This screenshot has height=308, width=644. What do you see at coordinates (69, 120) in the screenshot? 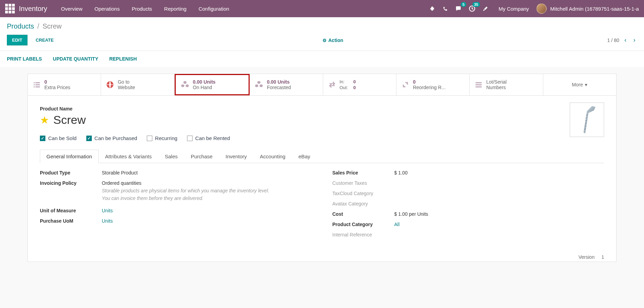
I see `product-name: Screw` at bounding box center [69, 120].